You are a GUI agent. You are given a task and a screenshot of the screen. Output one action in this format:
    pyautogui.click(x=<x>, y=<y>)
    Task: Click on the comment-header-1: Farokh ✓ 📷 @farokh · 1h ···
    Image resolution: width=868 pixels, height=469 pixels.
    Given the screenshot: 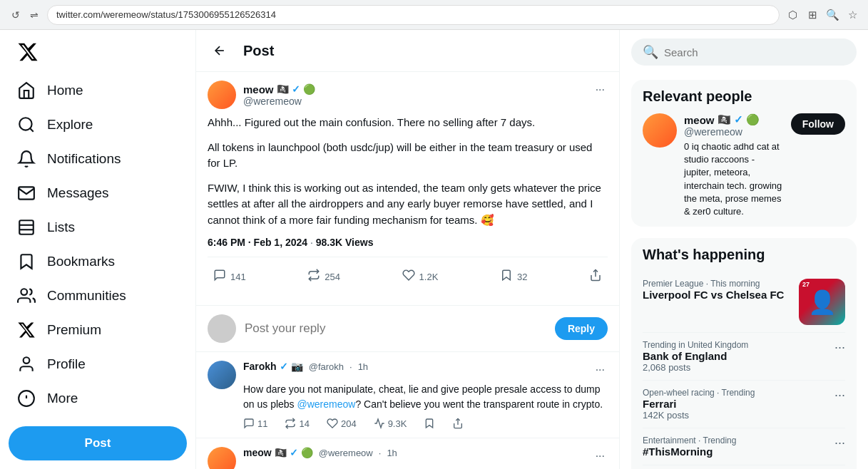 What is the action you would take?
    pyautogui.click(x=425, y=370)
    